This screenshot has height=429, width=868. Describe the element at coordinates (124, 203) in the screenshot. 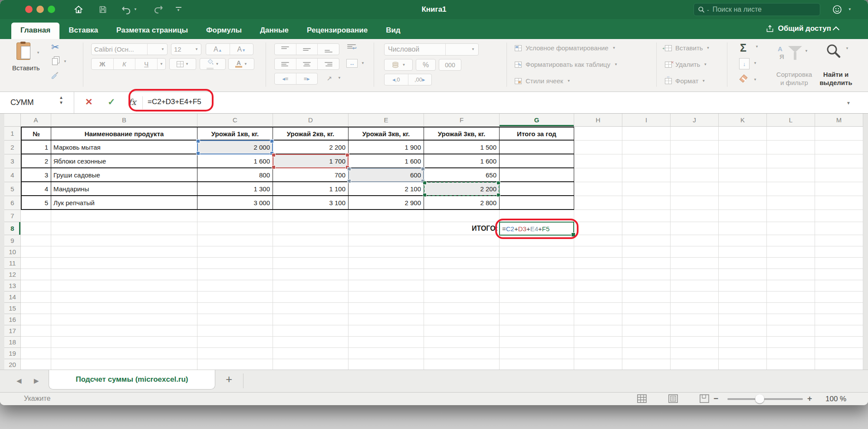

I see `cell-B6: Лук репчатый` at that location.